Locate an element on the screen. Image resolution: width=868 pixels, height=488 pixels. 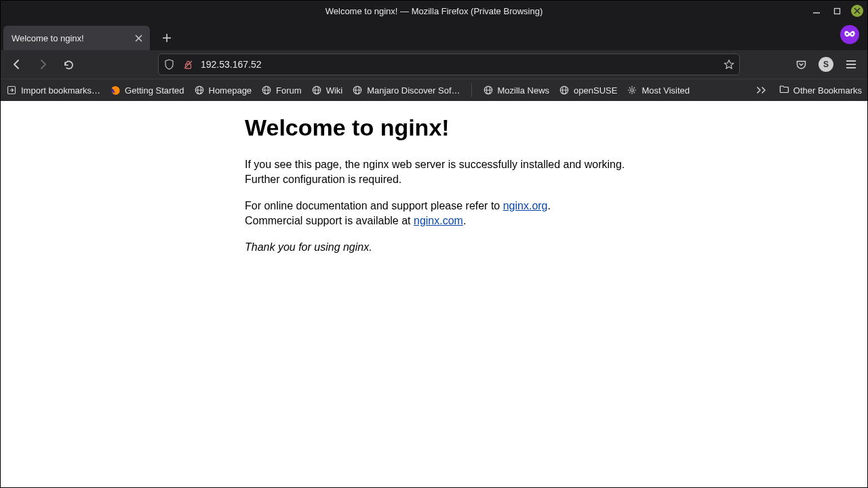
link-nginx-com: nginx.com is located at coordinates (438, 221).